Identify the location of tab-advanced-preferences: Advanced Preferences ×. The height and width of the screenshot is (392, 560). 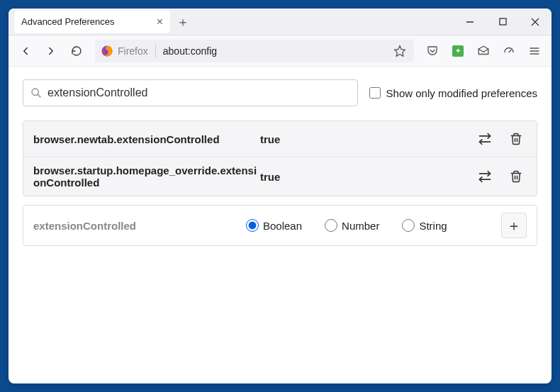
(92, 22).